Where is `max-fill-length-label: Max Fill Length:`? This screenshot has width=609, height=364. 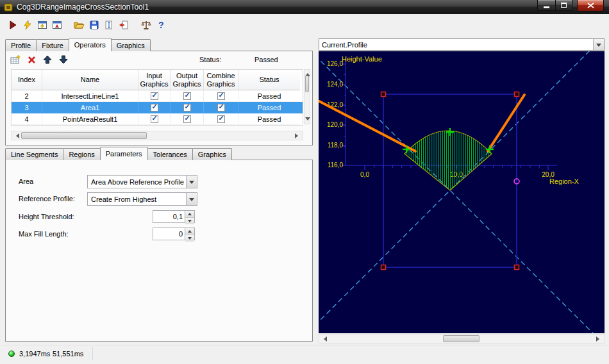
max-fill-length-label: Max Fill Length: is located at coordinates (44, 234).